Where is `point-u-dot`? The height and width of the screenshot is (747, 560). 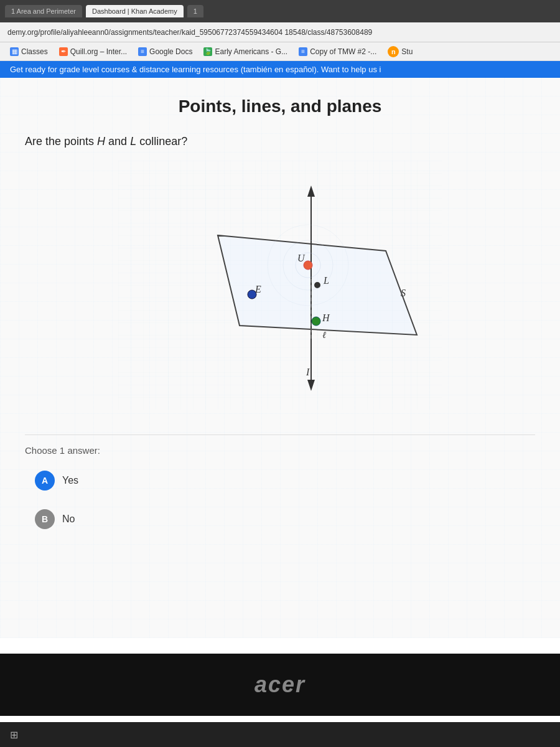
point-u-dot is located at coordinates (308, 265).